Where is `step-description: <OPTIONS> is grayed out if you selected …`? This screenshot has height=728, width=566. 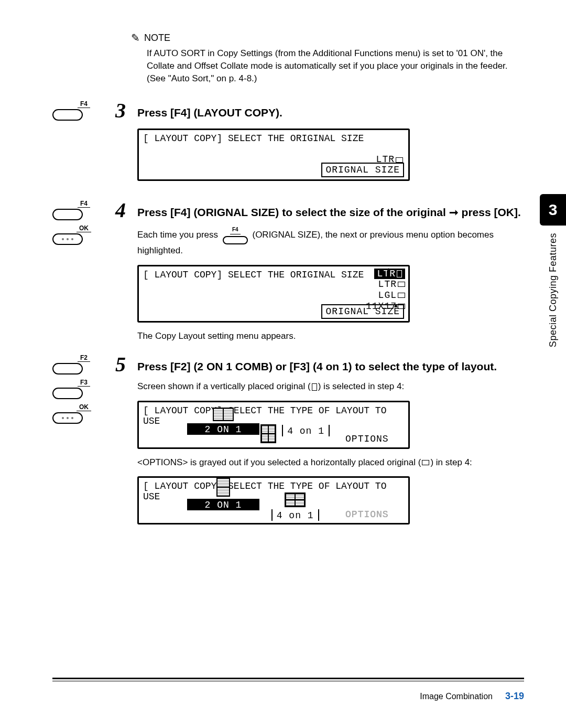 step-description: <OPTIONS> is grayed out if you selected … is located at coordinates (331, 463).